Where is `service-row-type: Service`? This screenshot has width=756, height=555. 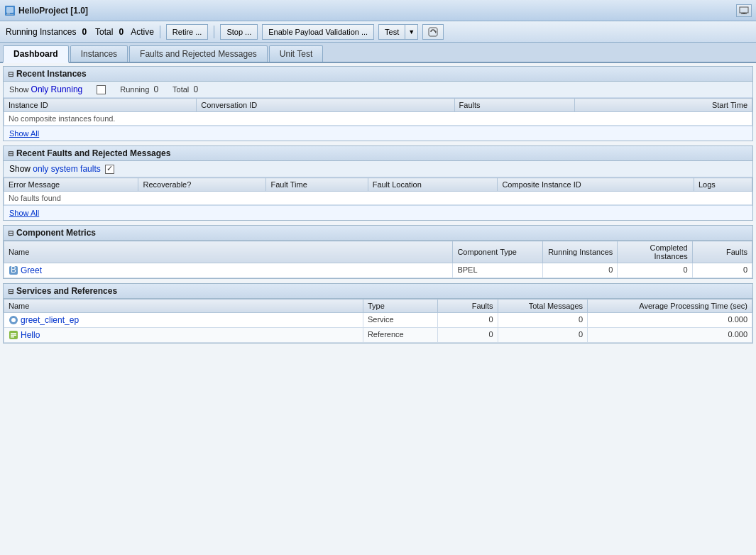
service-row-type: Service is located at coordinates (400, 321).